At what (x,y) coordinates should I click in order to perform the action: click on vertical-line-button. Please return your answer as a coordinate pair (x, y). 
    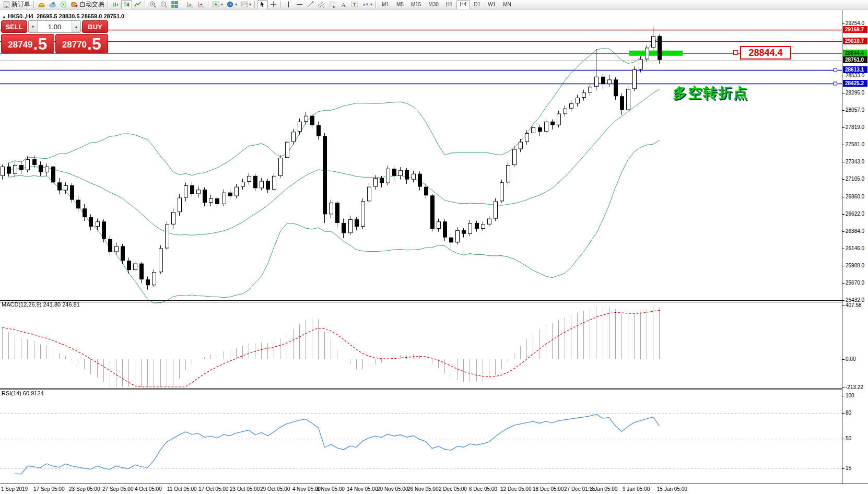
    Looking at the image, I should click on (288, 5).